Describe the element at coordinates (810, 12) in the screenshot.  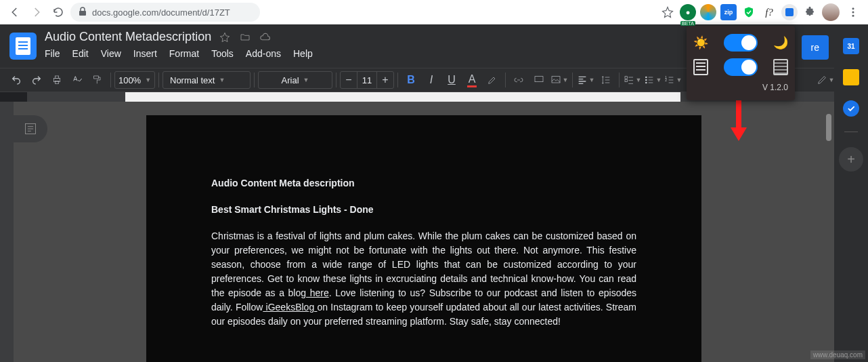
I see `extensions-puzzle-icon` at that location.